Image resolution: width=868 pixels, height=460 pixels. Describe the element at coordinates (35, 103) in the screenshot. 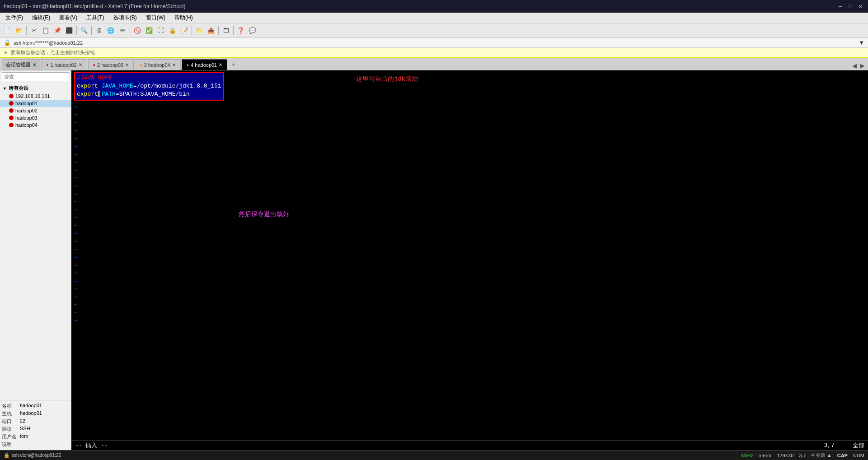

I see `sidebar-item-hadoop01: hadoop01` at that location.